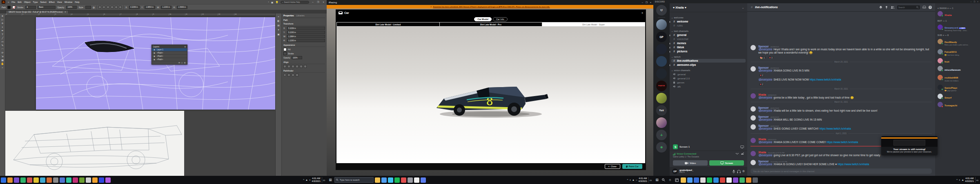 The height and width of the screenshot is (184, 980). What do you see at coordinates (708, 47) in the screenshot?
I see `channel-tiktok: #tiktok` at bounding box center [708, 47].